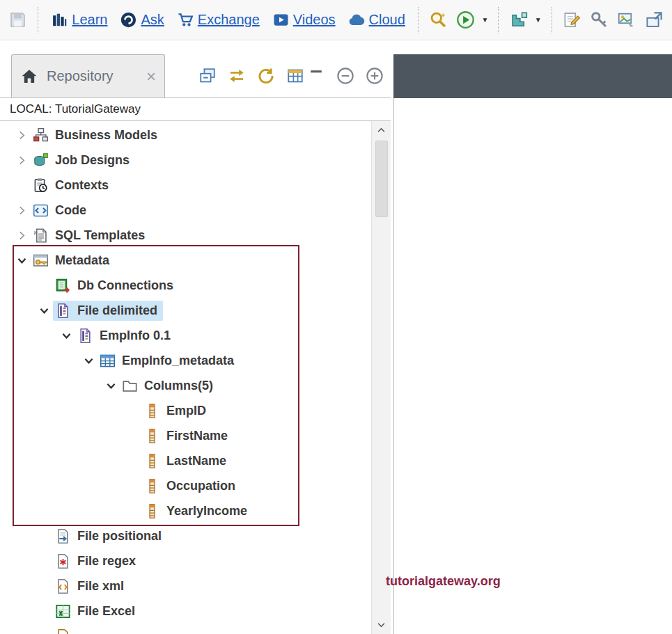  I want to click on cloud-icon, so click(357, 19).